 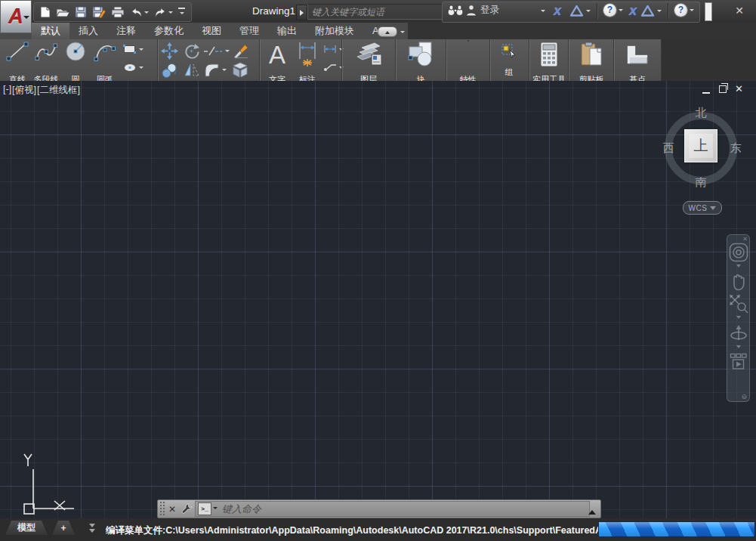 What do you see at coordinates (736, 148) in the screenshot?
I see `viewcube-east: 东` at bounding box center [736, 148].